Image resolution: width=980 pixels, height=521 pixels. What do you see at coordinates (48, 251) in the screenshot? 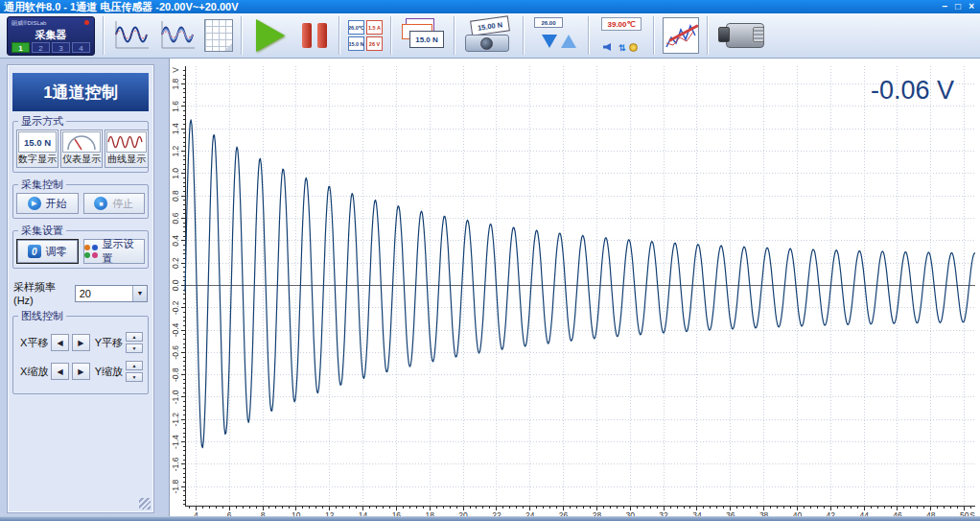
I see `zero-adjust-button: 0 调零` at bounding box center [48, 251].